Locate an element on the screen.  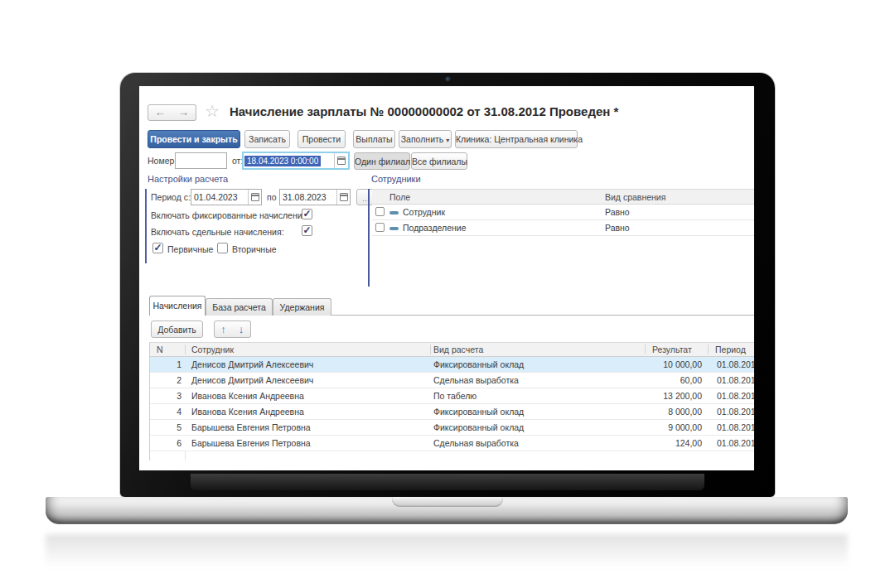
post-and-close-button: Провести и закрыть is located at coordinates (194, 139).